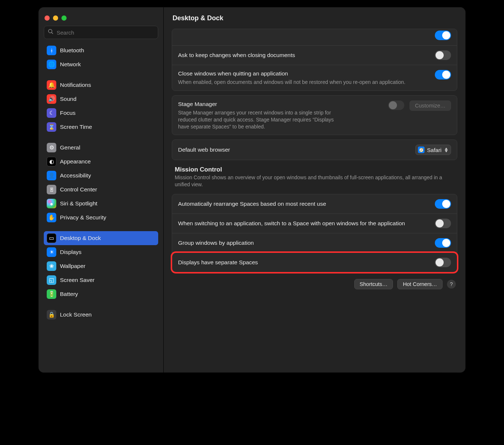  I want to click on toggle-switch-to-space, so click(443, 223).